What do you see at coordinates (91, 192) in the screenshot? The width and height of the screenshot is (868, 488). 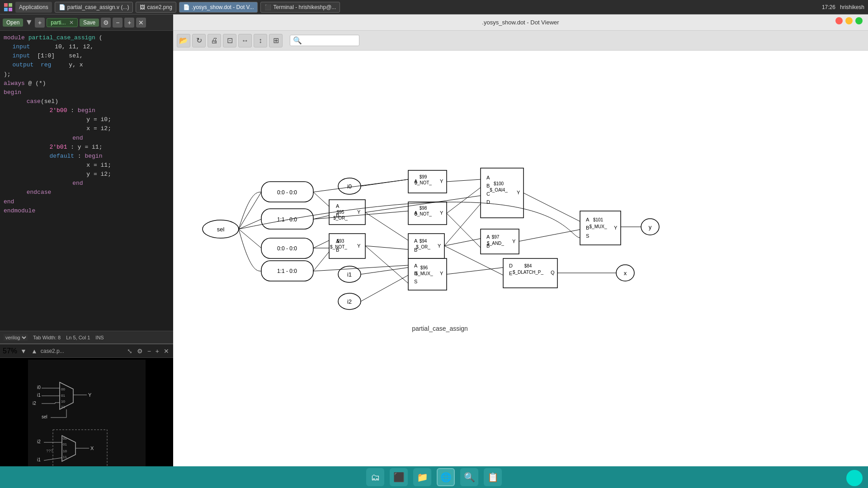 I see `code-line-18: endcase` at bounding box center [91, 192].